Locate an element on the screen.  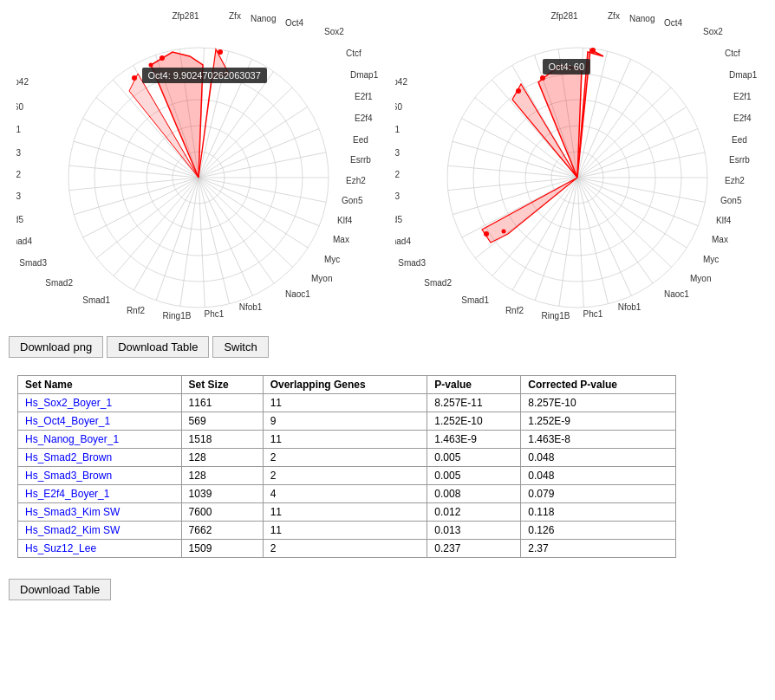
set-name-link: Hs_Oct4_Boyer_1 is located at coordinates (68, 421).